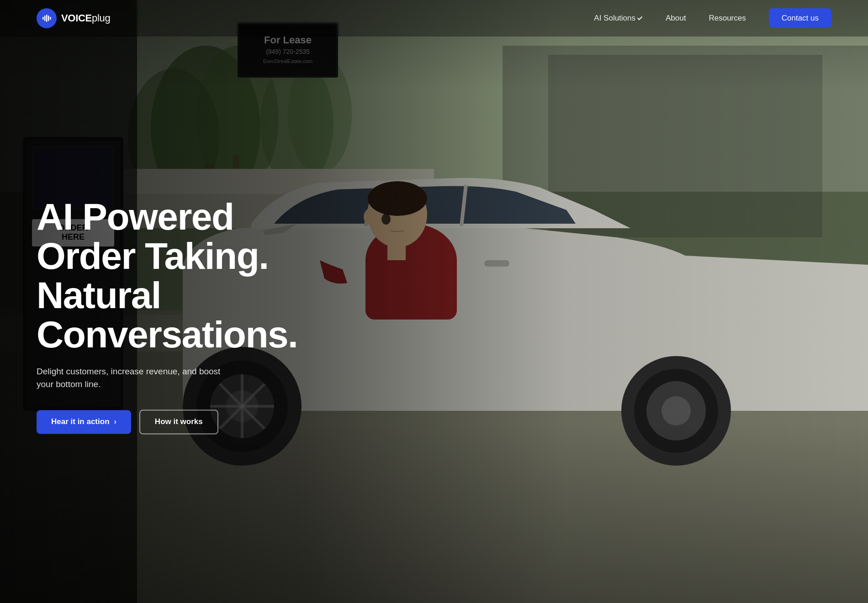 This screenshot has width=868, height=603. Describe the element at coordinates (727, 18) in the screenshot. I see `resources-link: Resources` at that location.